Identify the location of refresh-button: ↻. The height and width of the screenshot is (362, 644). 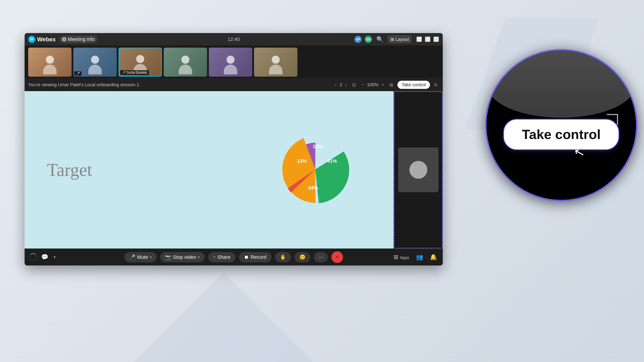
(436, 85).